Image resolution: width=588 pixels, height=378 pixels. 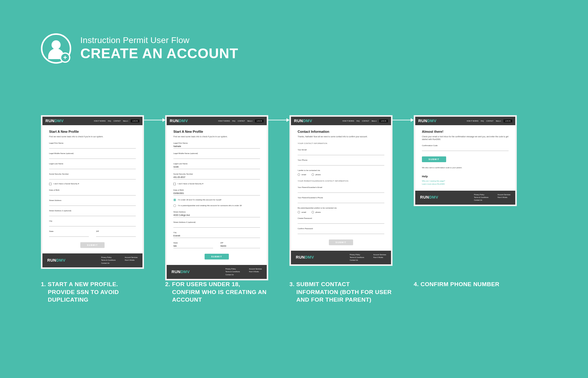 I want to click on section-your-contact: YOUR CONTACT INFORMATION, so click(x=341, y=144).